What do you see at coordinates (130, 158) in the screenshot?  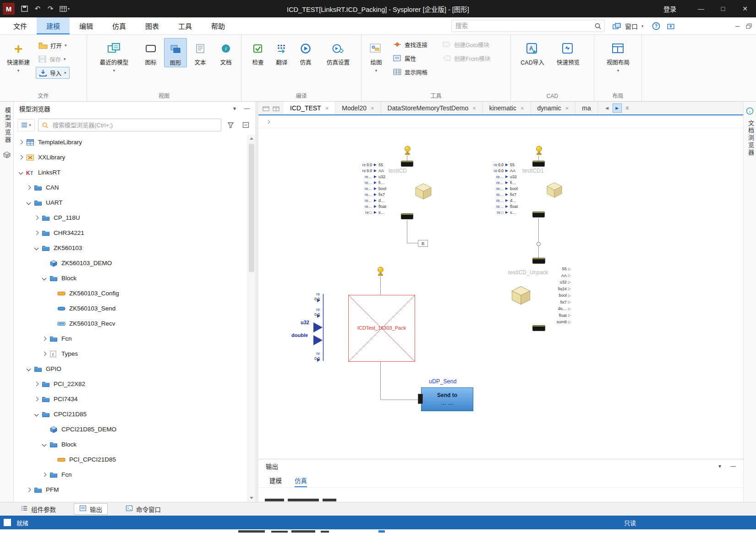 I see `tree-item-XXLibrary: XXLibrary` at bounding box center [130, 158].